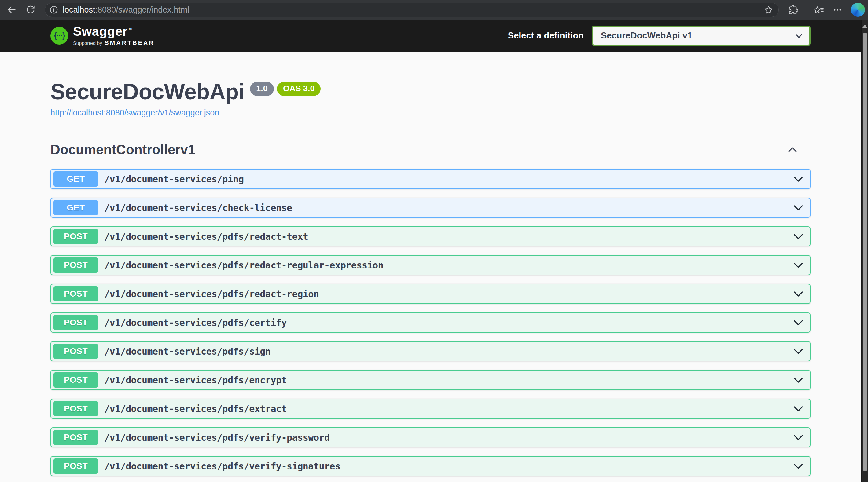 The image size is (868, 482). I want to click on definition-select: SecureDocWebApi v1, so click(701, 36).